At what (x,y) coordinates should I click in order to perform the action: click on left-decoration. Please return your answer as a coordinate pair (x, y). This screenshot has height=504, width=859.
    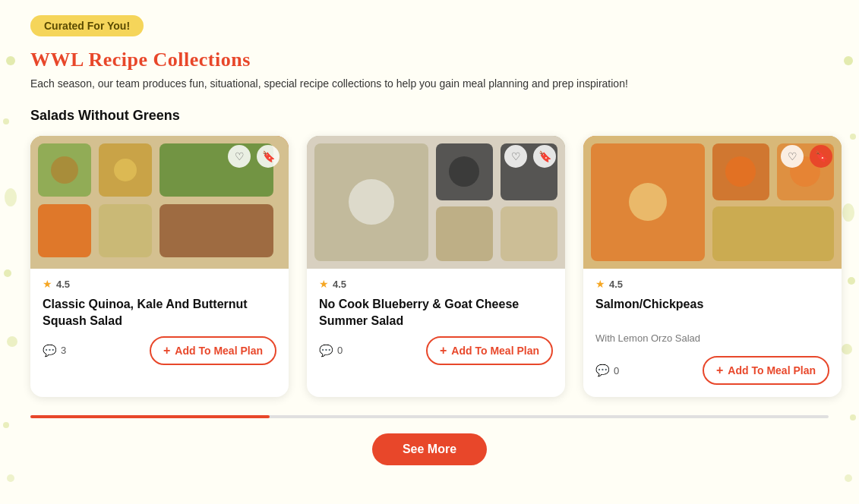
    Looking at the image, I should click on (11, 252).